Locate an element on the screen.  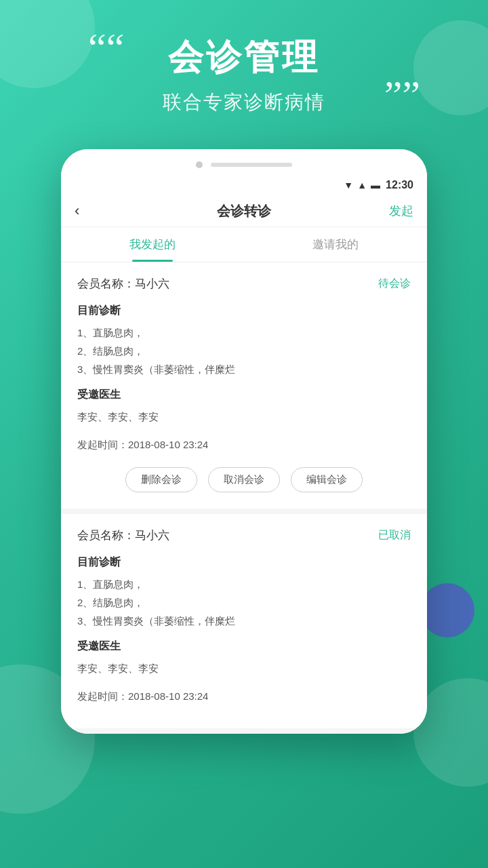
signal-icon: ▲ is located at coordinates (362, 185).